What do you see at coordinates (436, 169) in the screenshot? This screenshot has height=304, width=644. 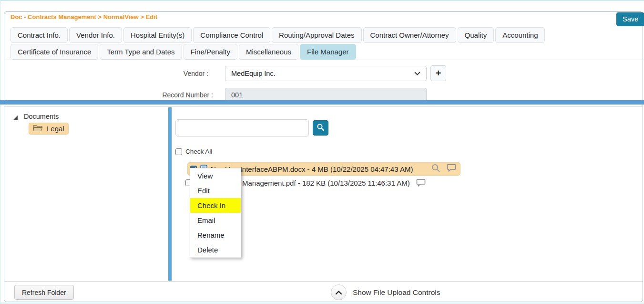 I see `file-preview-icon` at bounding box center [436, 169].